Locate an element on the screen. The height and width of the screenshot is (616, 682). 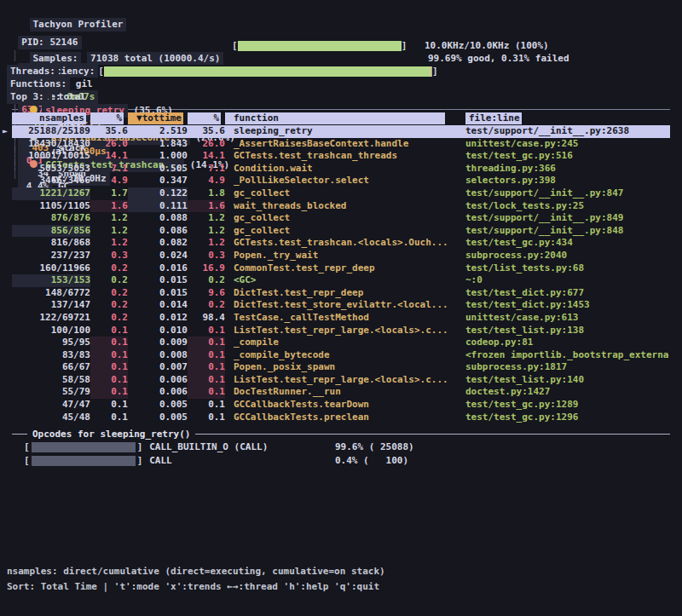
cell-file-line: test/test_dict.py:1453 is located at coordinates (563, 305).